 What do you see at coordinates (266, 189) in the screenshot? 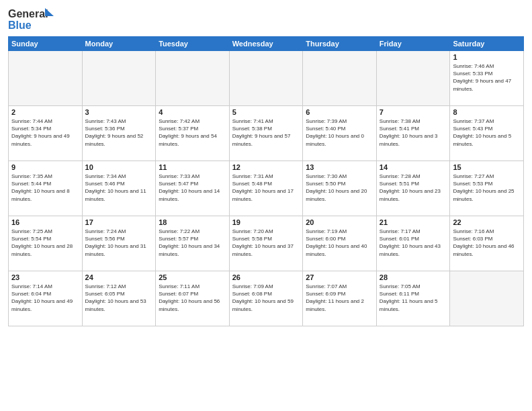
I see `week-row-3: 9Sunrise: 7:35 AM Sunset: 5:44 PM Daylig…` at bounding box center [266, 189].